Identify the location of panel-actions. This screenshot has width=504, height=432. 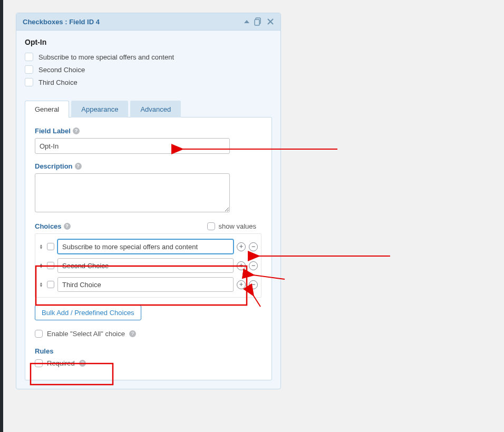
(259, 22).